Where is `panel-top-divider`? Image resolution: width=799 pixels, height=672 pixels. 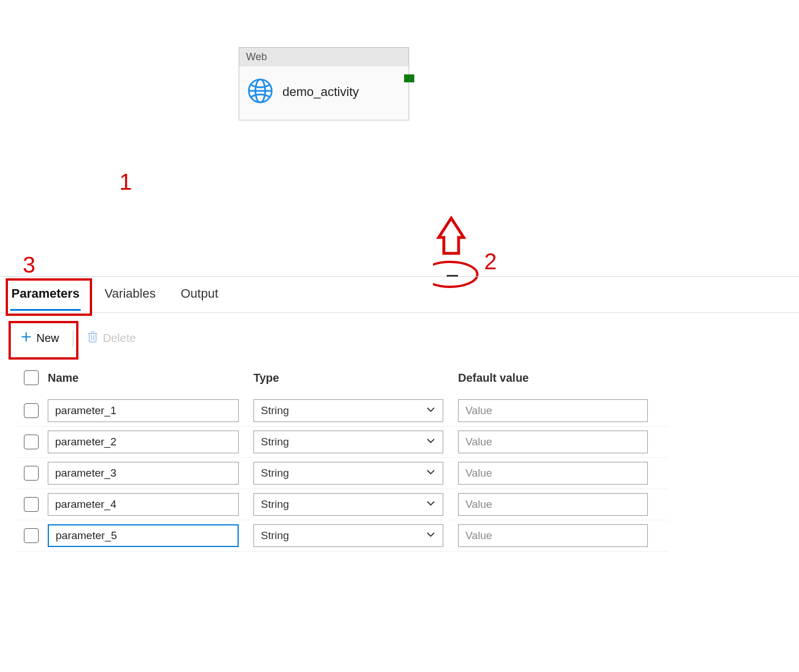
panel-top-divider is located at coordinates (399, 276).